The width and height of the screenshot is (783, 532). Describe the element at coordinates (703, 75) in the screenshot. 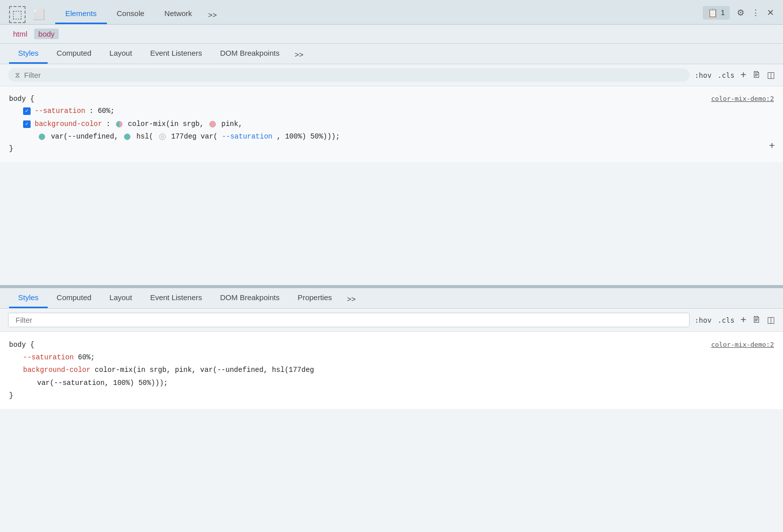

I see `hov-button: :hov` at that location.